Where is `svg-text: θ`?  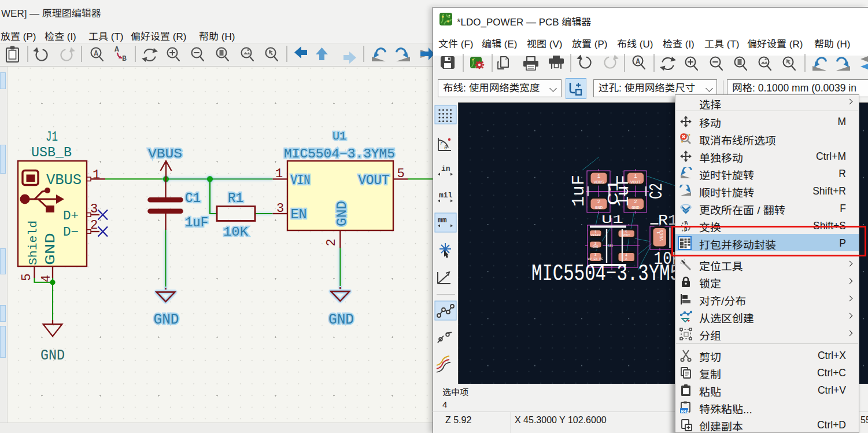 svg-text: θ is located at coordinates (446, 148).